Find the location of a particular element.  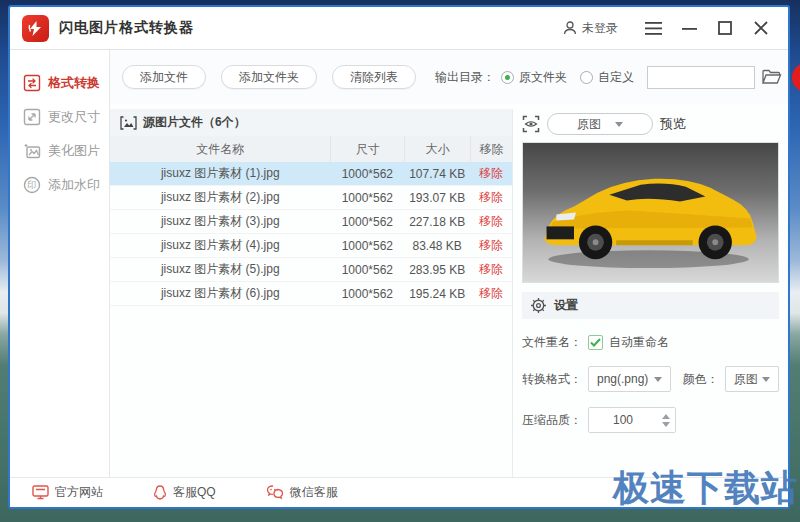

table-row: jisuxz 图片素材 (1).jpg 1000*562 107.74 KB 移… is located at coordinates (311, 174).